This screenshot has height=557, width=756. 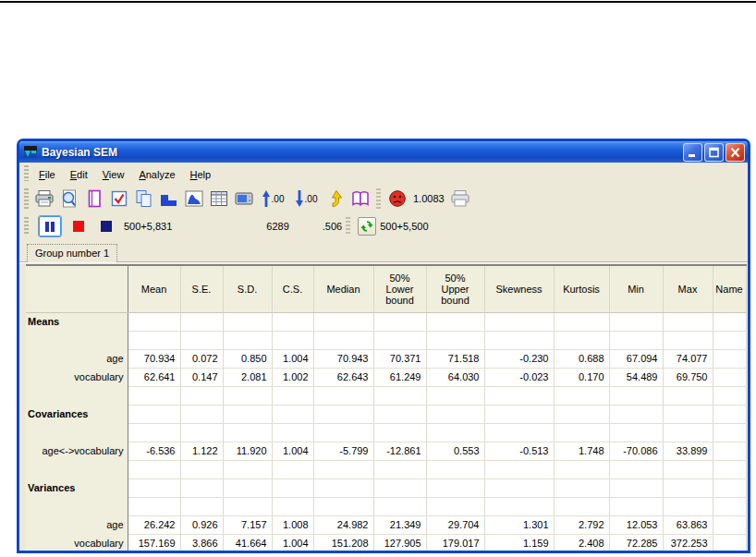 What do you see at coordinates (79, 175) in the screenshot?
I see `menu-item-edit: Edit` at bounding box center [79, 175].